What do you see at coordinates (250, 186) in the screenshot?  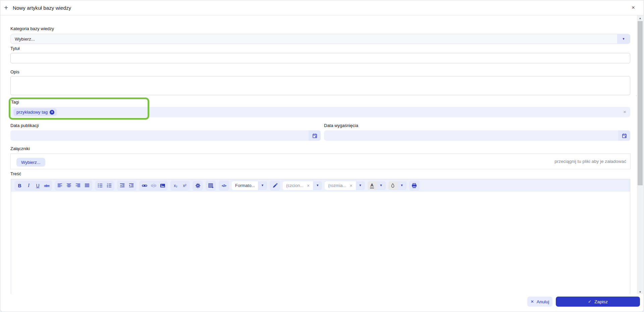 I see `format-dropdown: Formato... ▼` at bounding box center [250, 186].